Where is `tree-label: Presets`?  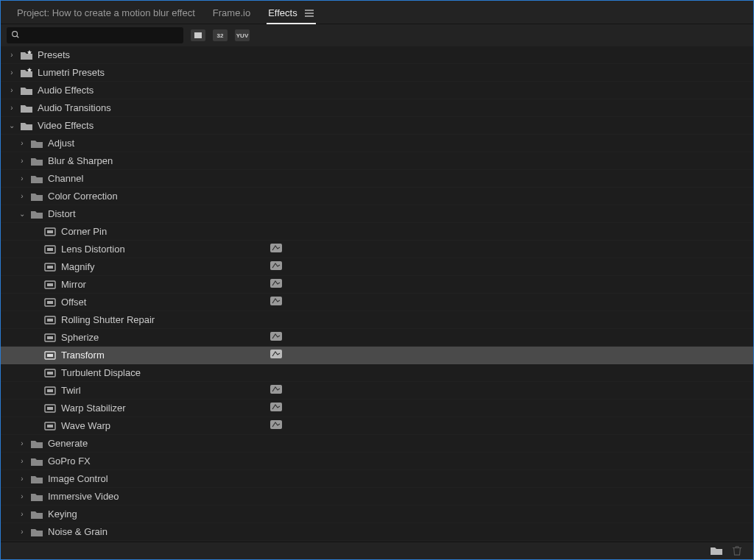
tree-label: Presets is located at coordinates (54, 54).